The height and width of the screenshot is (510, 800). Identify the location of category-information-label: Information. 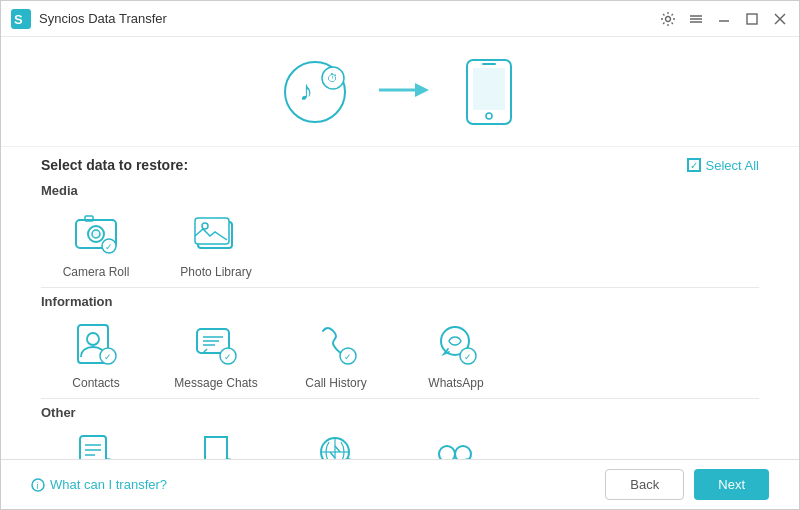
(400, 302).